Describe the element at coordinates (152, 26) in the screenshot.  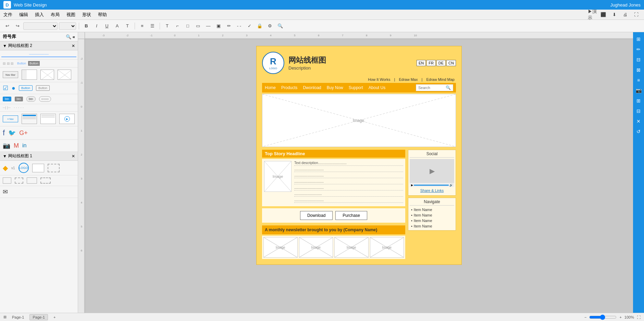
I see `align-center-btn: ☰` at that location.